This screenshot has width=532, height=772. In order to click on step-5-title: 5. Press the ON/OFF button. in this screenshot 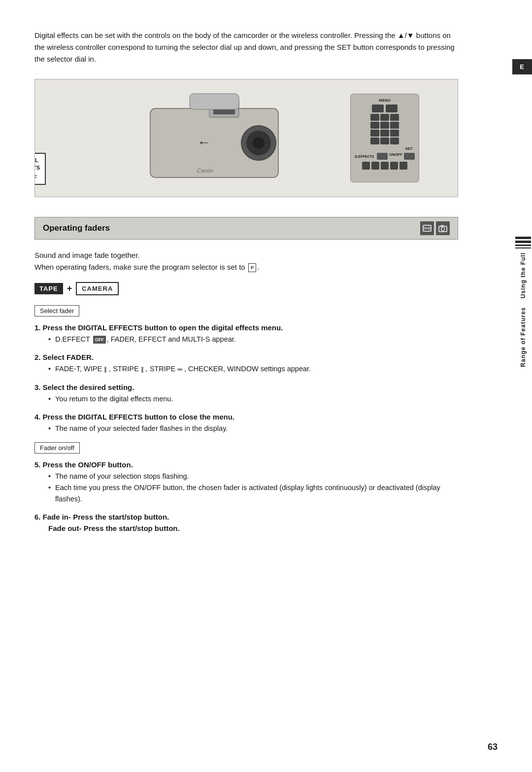, I will do `click(246, 464)`.